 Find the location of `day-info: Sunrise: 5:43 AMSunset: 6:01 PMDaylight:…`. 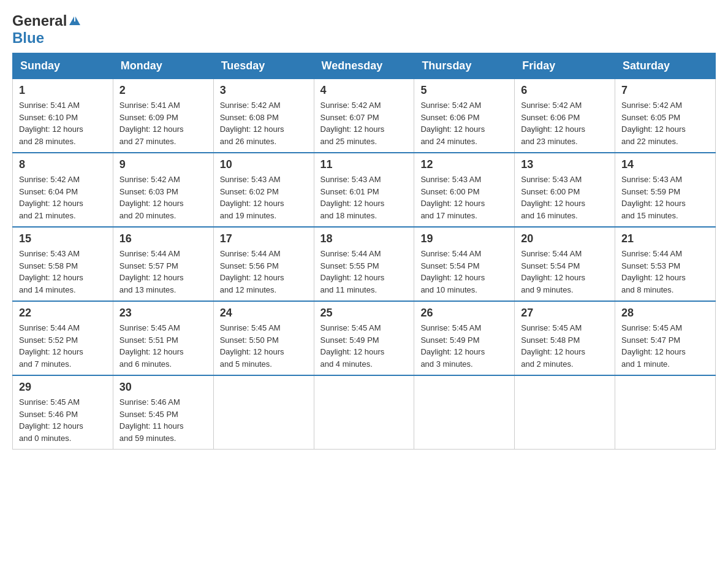

day-info: Sunrise: 5:43 AMSunset: 6:01 PMDaylight:… is located at coordinates (364, 197).